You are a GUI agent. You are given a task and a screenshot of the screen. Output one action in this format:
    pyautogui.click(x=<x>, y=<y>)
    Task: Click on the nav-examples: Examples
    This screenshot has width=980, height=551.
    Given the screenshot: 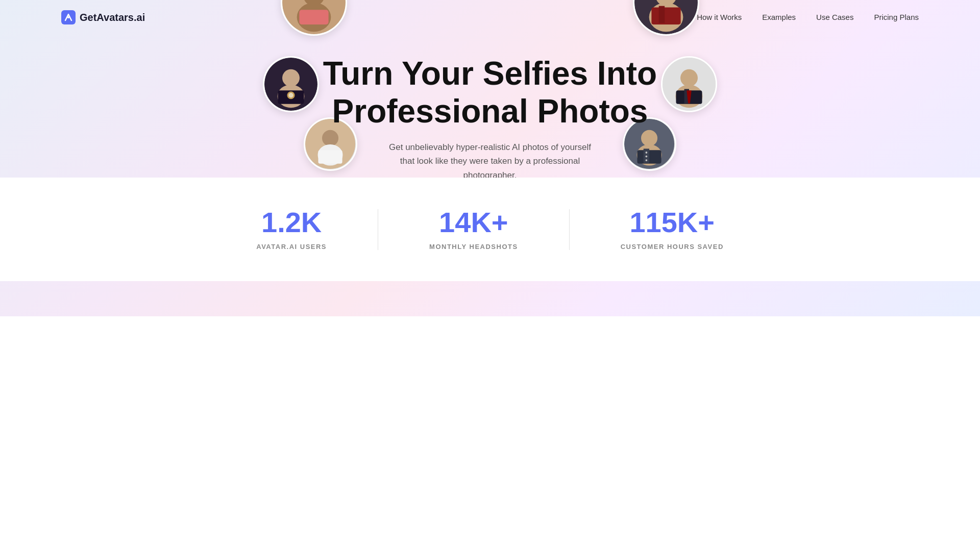 What is the action you would take?
    pyautogui.click(x=779, y=17)
    